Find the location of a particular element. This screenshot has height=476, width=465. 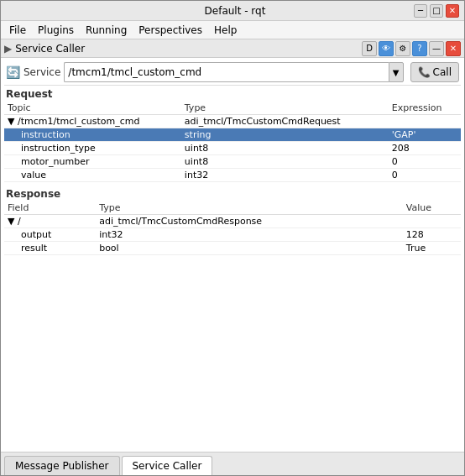

plugin-title-label: Service Caller is located at coordinates (50, 49).